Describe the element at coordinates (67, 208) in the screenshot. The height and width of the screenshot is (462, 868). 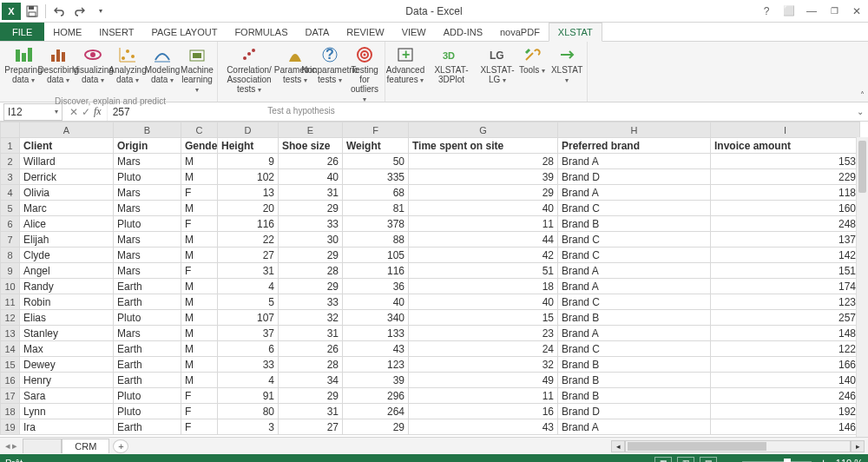
I see `cell: Marc` at that location.